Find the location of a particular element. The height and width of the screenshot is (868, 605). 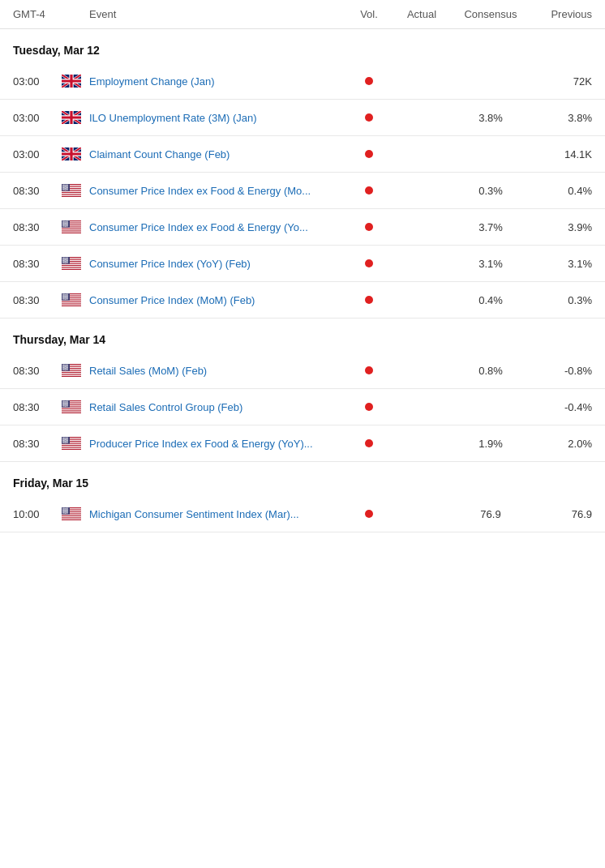

event-name: Consumer Price Index ex Food & Energy (M… is located at coordinates (219, 191).